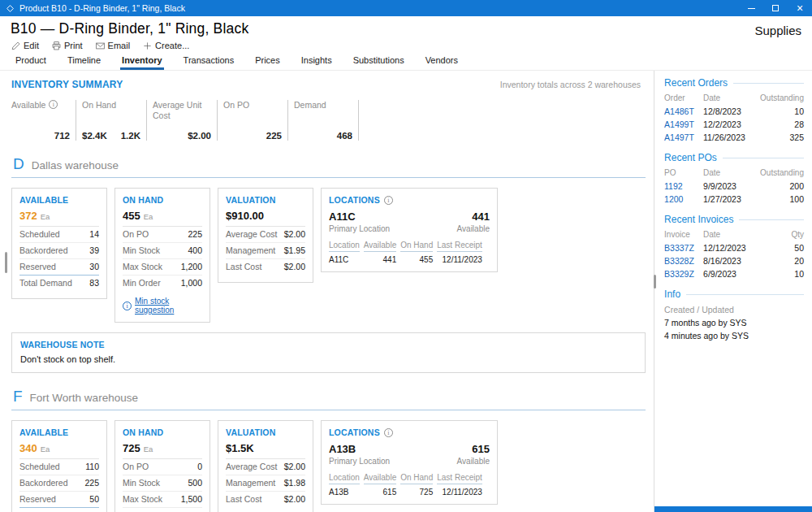 The width and height of the screenshot is (812, 512). I want to click on printer-icon, so click(57, 46).